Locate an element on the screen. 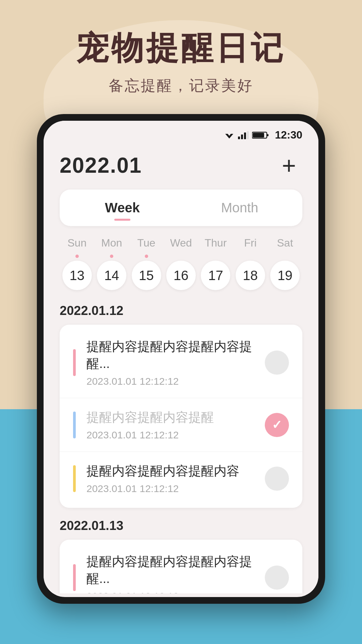 The height and width of the screenshot is (644, 362). date-circle-16: 16 is located at coordinates (181, 275).